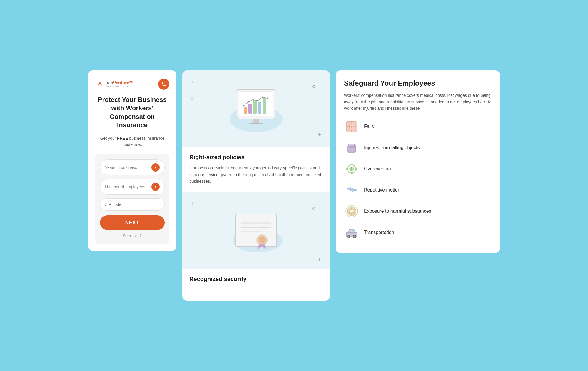  What do you see at coordinates (132, 187) in the screenshot?
I see `employees-dropdown: Number of employees ▾` at bounding box center [132, 187].